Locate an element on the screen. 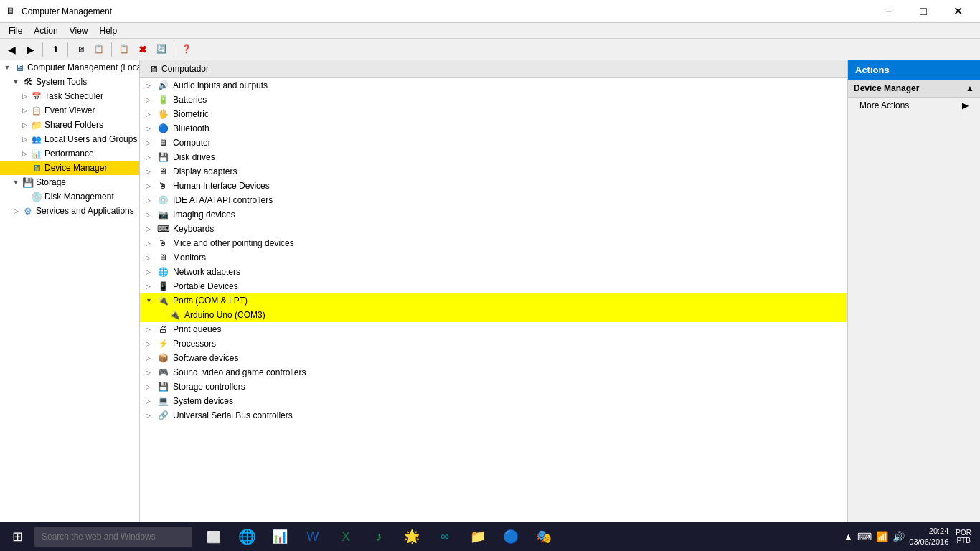 Image resolution: width=980 pixels, height=551 pixels. toolbar-properties: 🔄 is located at coordinates (161, 50).